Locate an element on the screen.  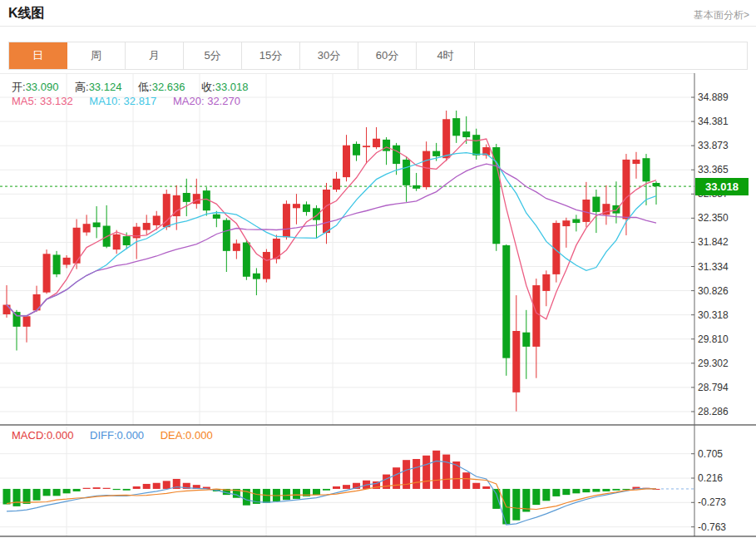
tab-4时: 4时 is located at coordinates (446, 56).